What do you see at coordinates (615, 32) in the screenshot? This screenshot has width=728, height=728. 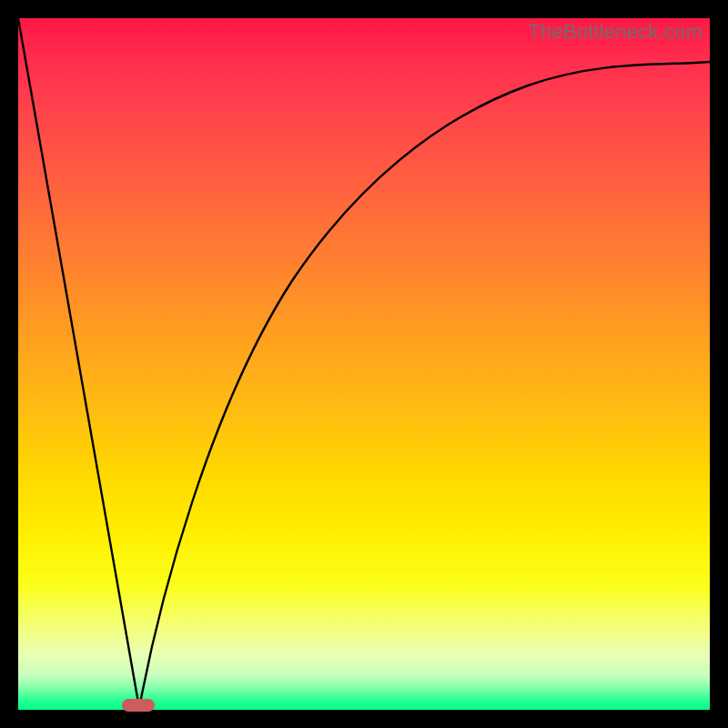 I see `watermark-text: TheBottleneck.com` at bounding box center [615, 32].